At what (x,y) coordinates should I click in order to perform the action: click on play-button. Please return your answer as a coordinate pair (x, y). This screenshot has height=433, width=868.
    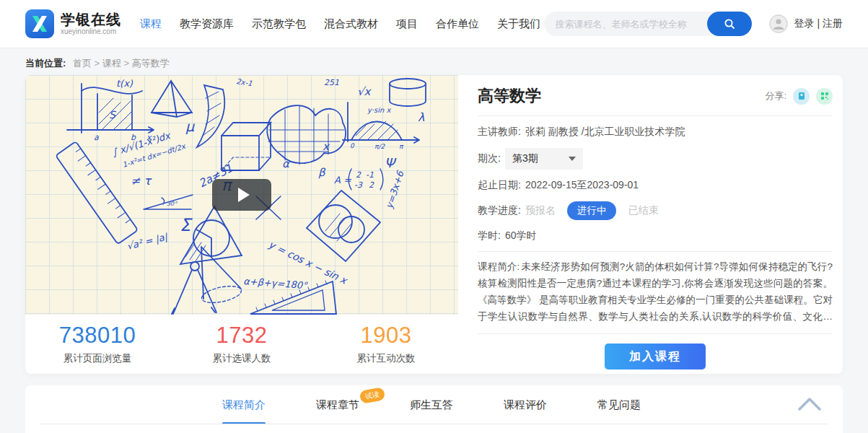
    Looking at the image, I should click on (242, 195).